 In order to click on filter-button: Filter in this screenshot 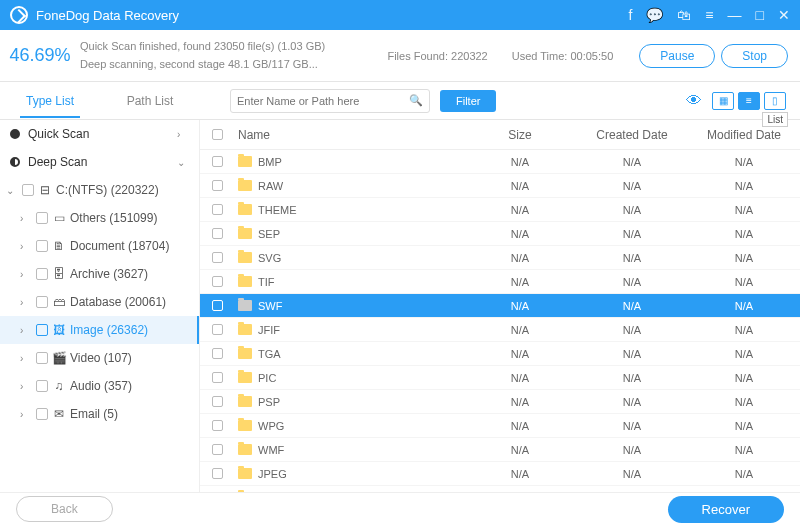, I will do `click(468, 101)`.